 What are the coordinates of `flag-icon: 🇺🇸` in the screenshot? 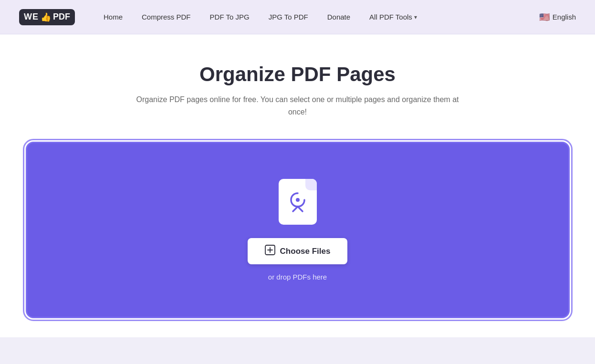 It's located at (544, 17).